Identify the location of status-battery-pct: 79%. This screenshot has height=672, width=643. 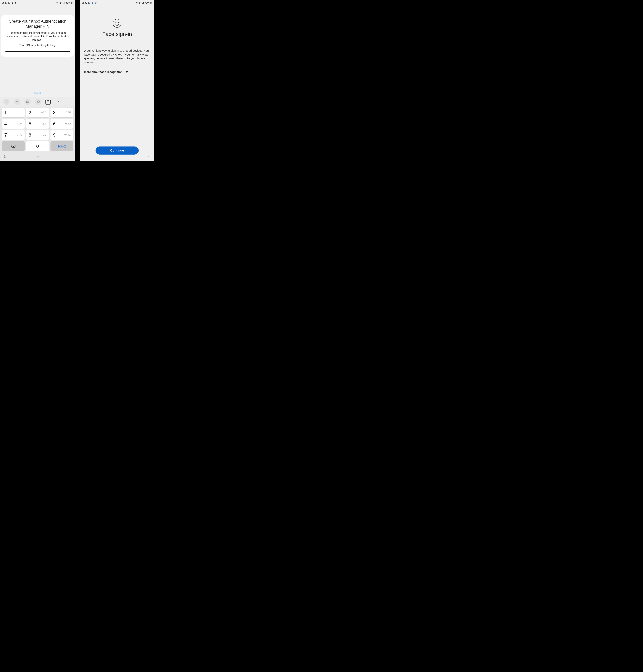
(147, 3).